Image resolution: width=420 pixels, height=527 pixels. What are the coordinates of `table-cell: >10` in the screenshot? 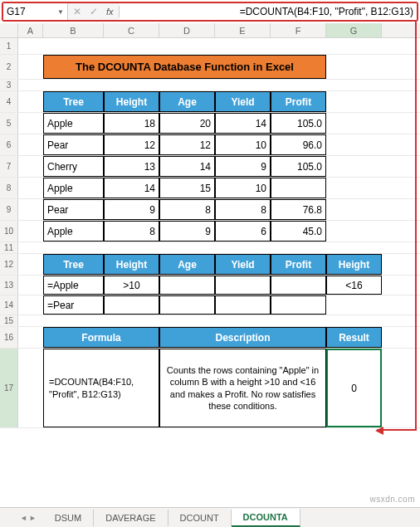 It's located at (131, 285).